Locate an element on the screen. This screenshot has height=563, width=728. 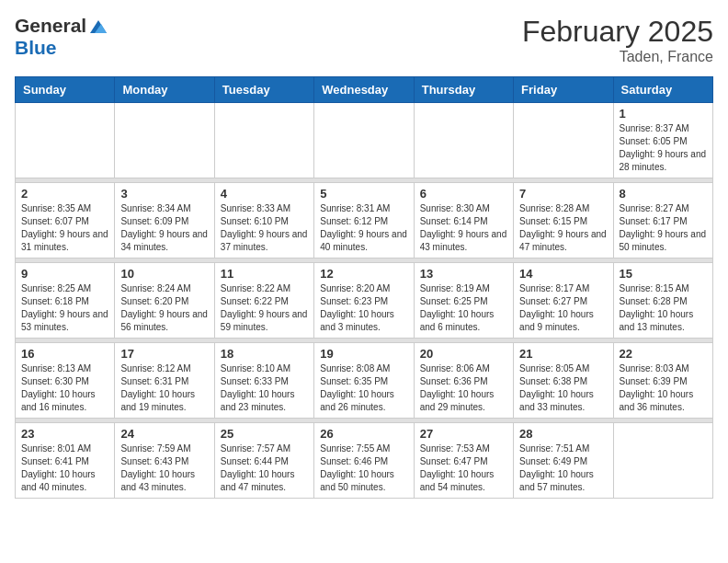
day-info: Sunrise: 8:22 AM Sunset: 6:22 PM Dayligh… is located at coordinates (265, 308).